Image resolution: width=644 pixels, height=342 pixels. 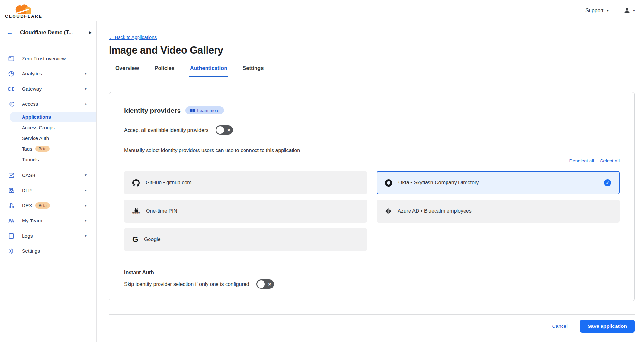 What do you see at coordinates (43, 206) in the screenshot?
I see `beta-badge: Beta` at bounding box center [43, 206].